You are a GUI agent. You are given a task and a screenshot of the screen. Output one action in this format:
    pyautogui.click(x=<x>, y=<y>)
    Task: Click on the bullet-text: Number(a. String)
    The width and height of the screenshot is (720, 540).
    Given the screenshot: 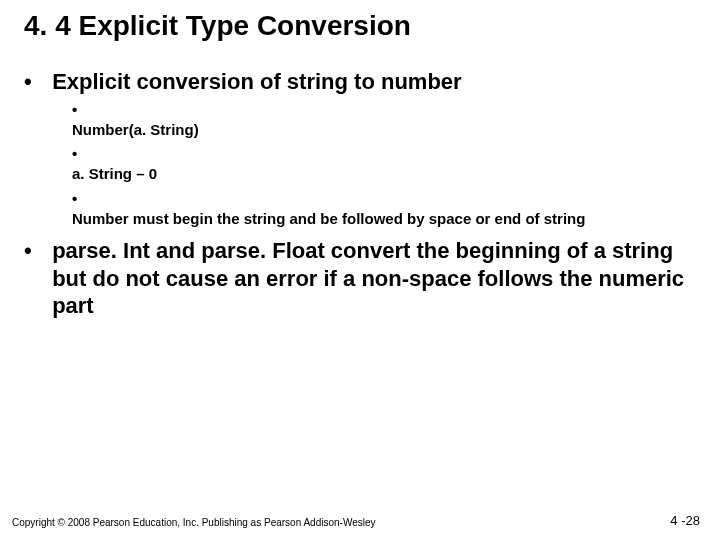 What is the action you would take?
    pyautogui.click(x=374, y=130)
    